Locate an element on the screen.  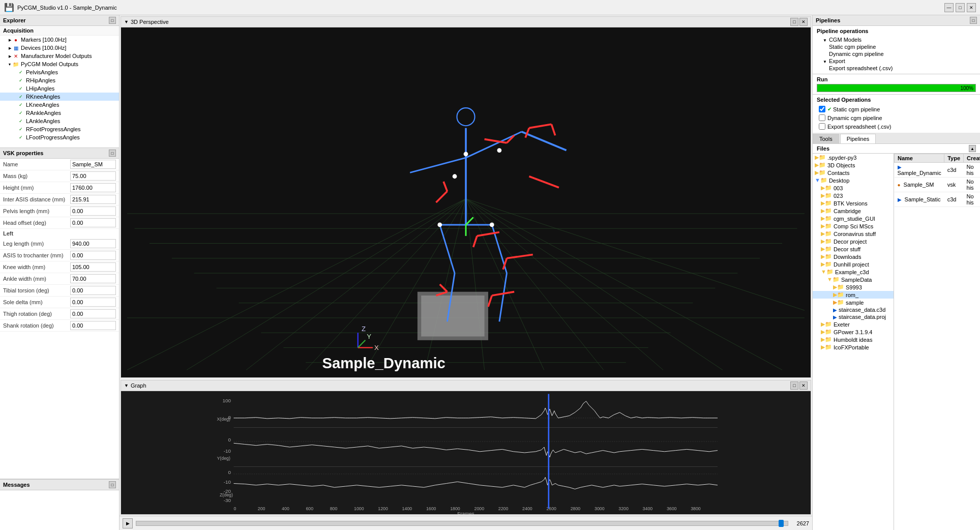
vsk-input-name is located at coordinates (93, 164).